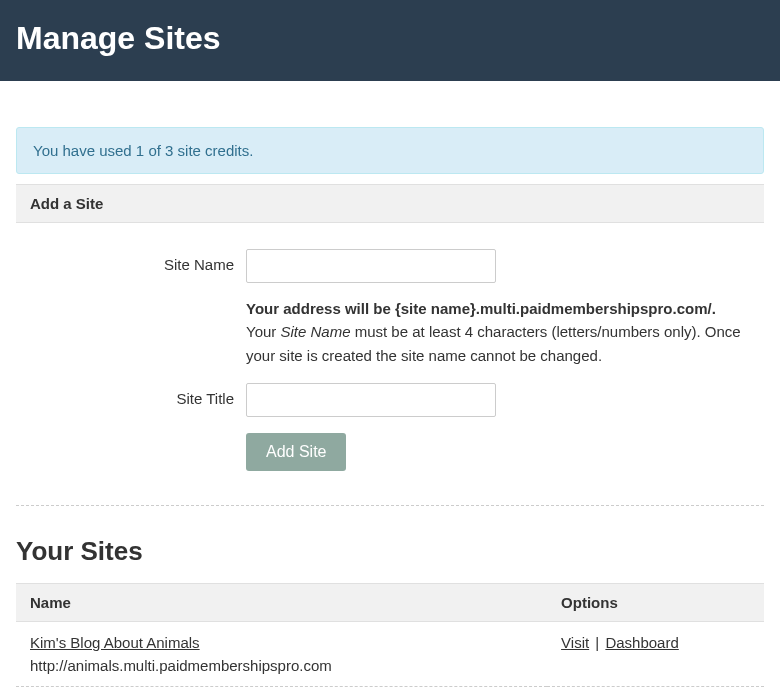 This screenshot has height=693, width=780. What do you see at coordinates (282, 602) in the screenshot?
I see `col-name-header: Name` at bounding box center [282, 602].